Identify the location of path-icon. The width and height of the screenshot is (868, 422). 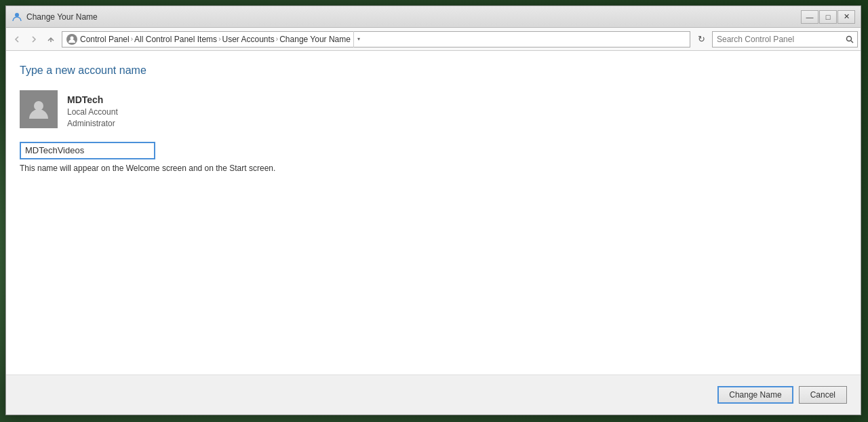
(72, 39).